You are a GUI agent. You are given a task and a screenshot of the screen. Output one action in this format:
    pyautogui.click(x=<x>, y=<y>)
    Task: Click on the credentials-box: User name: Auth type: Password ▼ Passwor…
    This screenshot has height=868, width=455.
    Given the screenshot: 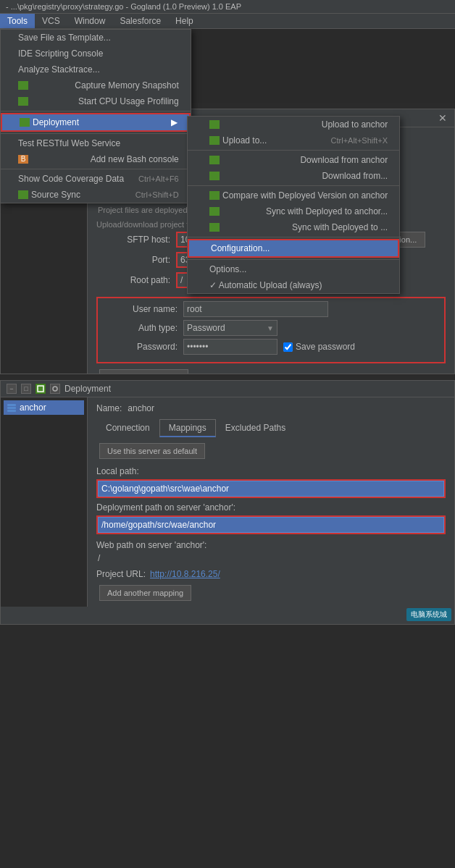 What is the action you would take?
    pyautogui.click(x=271, y=330)
    